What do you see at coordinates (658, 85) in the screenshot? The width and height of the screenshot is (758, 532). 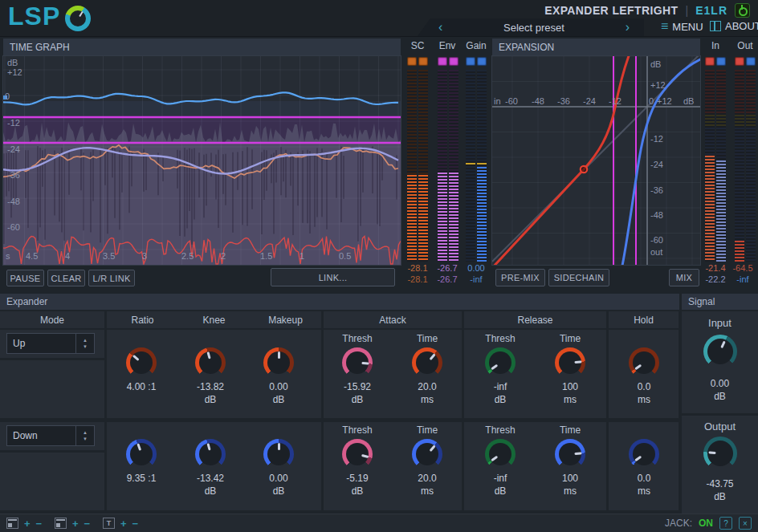 I see `exp-y-label: +12` at bounding box center [658, 85].